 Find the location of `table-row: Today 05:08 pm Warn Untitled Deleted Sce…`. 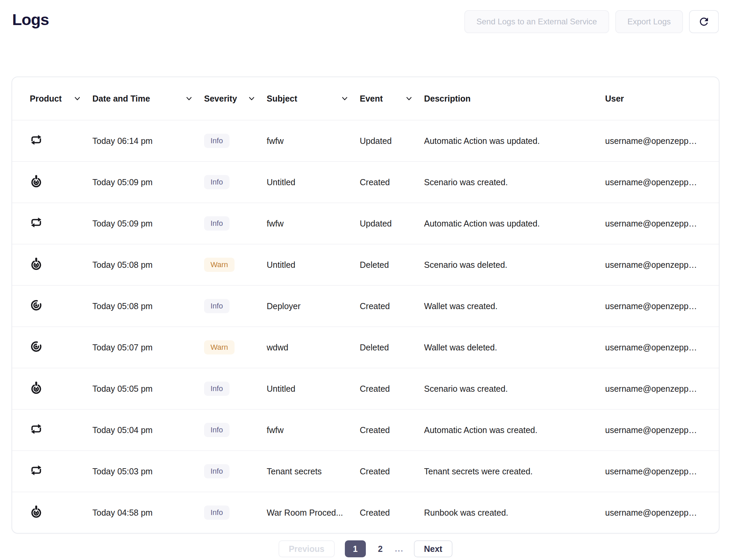

table-row: Today 05:08 pm Warn Untitled Deleted Sce… is located at coordinates (366, 264).